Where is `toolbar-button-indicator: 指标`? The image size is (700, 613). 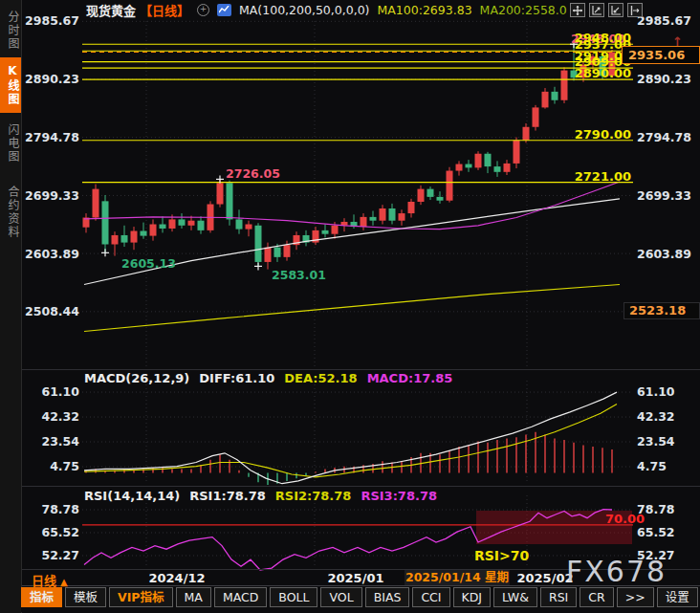 toolbar-button-indicator: 指标 is located at coordinates (42, 597).